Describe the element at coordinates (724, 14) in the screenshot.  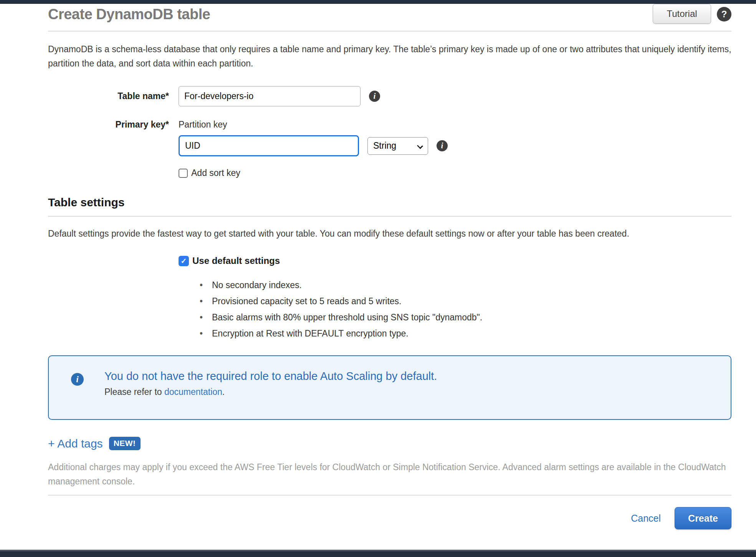
I see `help-icon: ?` at that location.